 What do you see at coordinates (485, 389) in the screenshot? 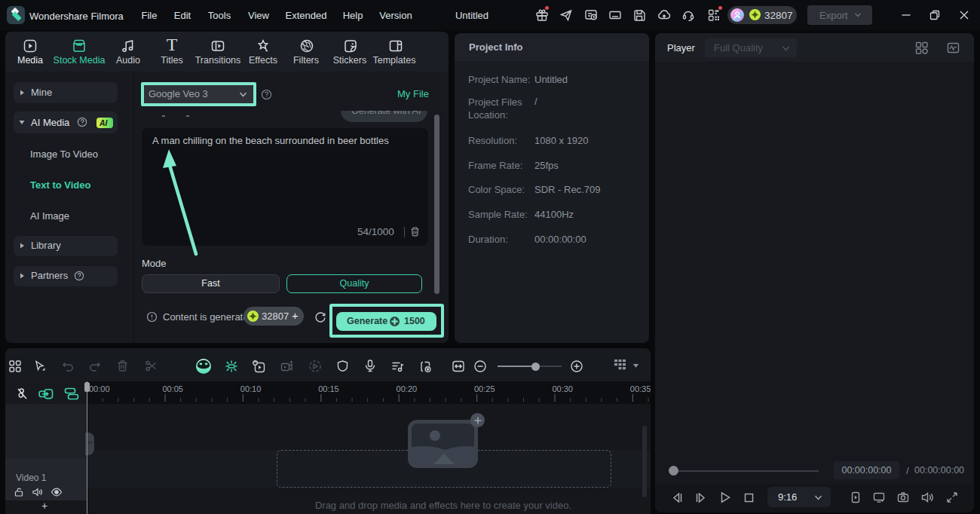
I see `svg-text: 00:25` at bounding box center [485, 389].